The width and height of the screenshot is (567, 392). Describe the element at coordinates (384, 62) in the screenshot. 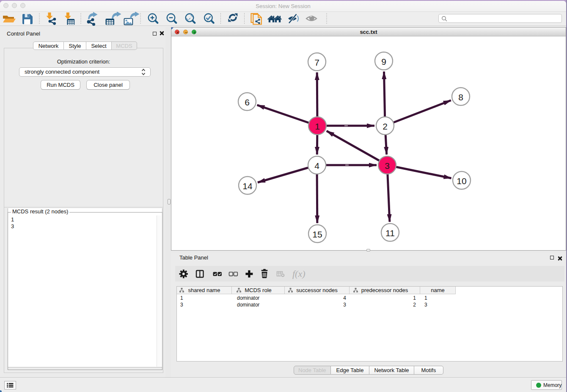

I see `svg-text: 9` at that location.